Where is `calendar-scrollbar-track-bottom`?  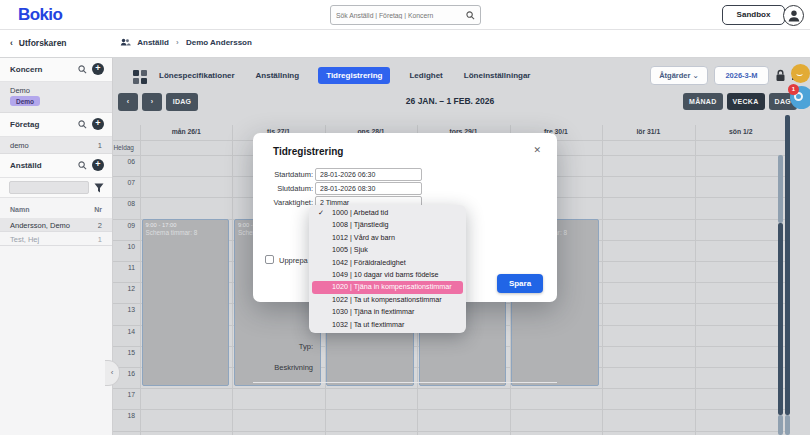
calendar-scrollbar-track-bottom is located at coordinates (780, 425).